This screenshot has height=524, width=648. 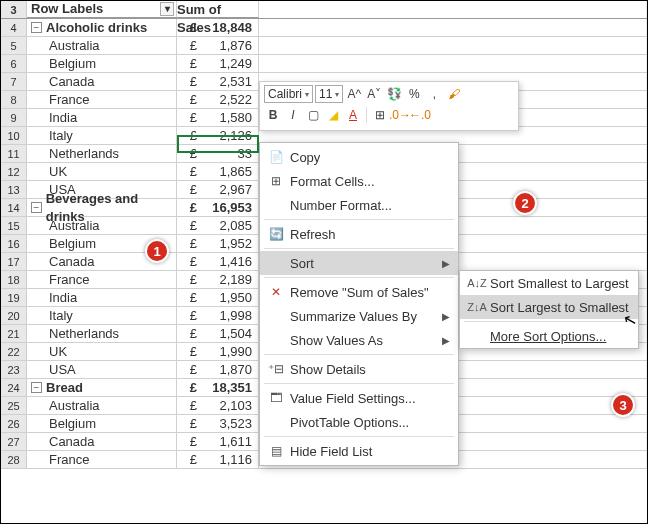 What do you see at coordinates (14, 64) in the screenshot?
I see `row-number: 6` at bounding box center [14, 64].